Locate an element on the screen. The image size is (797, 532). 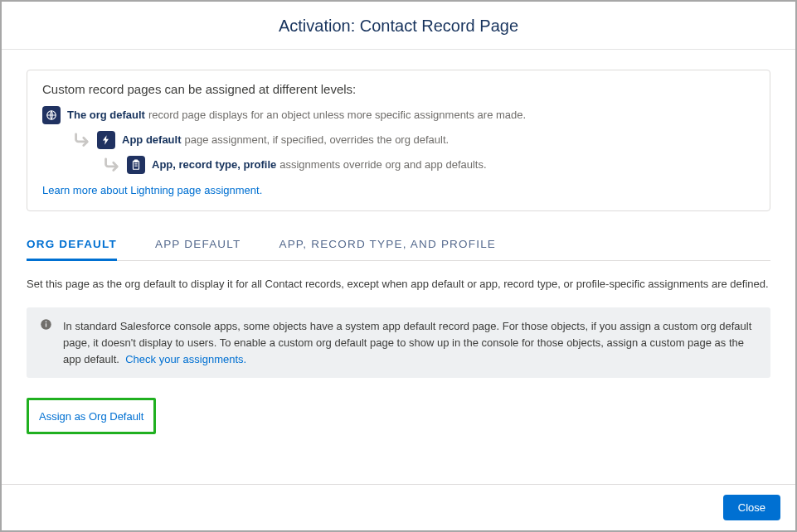
lightning-icon is located at coordinates (106, 140).